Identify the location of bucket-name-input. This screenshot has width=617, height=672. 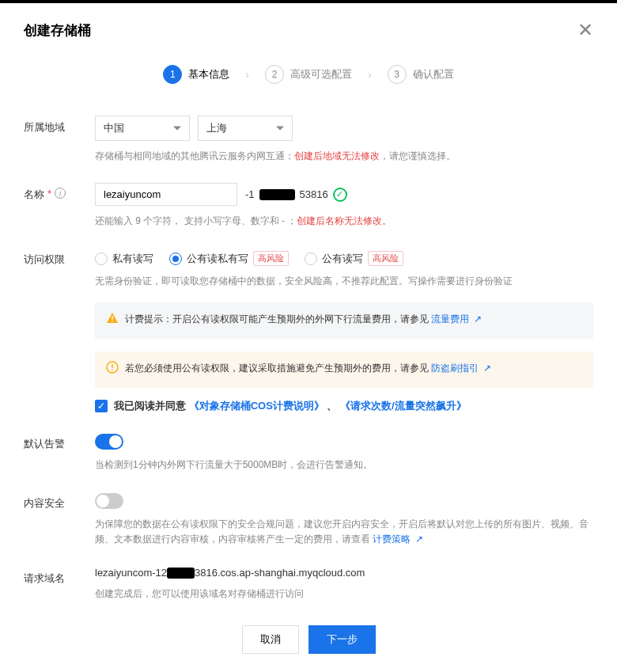
(166, 195).